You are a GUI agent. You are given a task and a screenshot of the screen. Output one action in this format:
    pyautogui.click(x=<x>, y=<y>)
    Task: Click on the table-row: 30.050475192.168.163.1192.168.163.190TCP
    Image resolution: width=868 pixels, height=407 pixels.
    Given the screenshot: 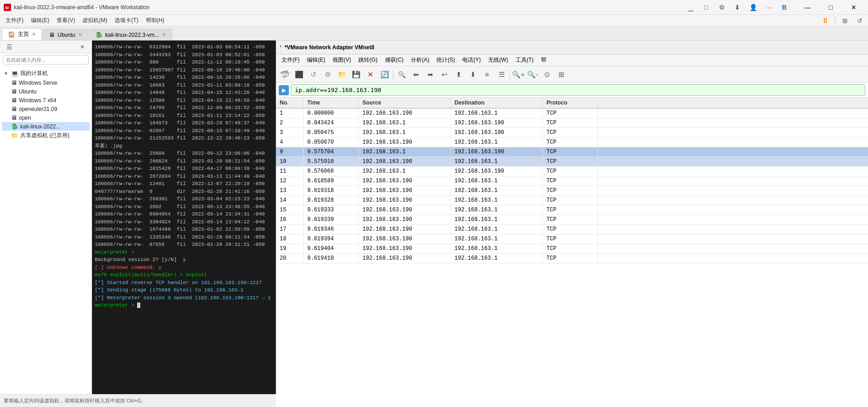 What is the action you would take?
    pyautogui.click(x=572, y=133)
    